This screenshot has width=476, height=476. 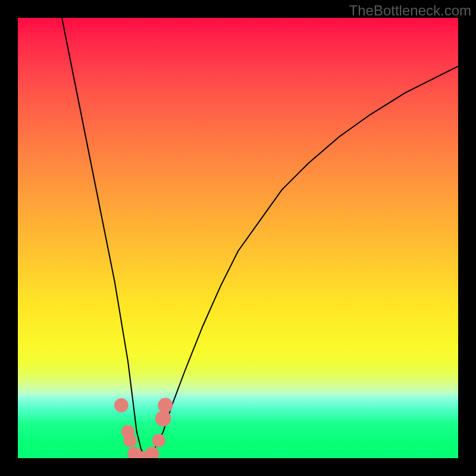 What do you see at coordinates (411, 11) in the screenshot?
I see `watermark-text: TheBottleneck.com` at bounding box center [411, 11].